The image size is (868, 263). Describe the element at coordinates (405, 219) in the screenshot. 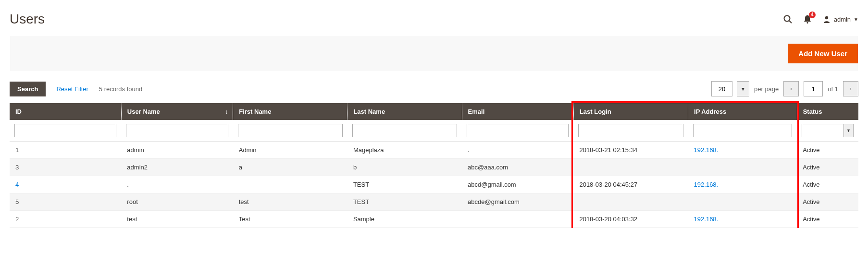

I see `table-cell: Sample` at that location.